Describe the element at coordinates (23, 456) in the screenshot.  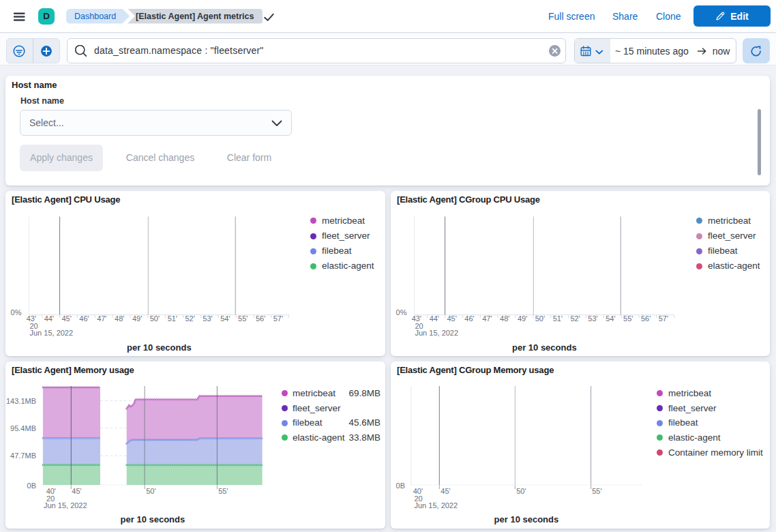
I see `svg-text: 47.7MB` at that location.